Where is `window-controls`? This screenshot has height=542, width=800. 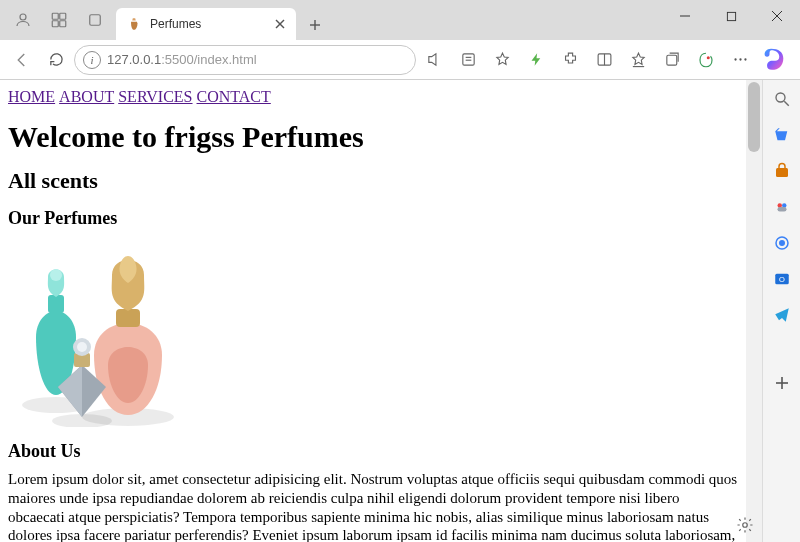
window-controls is located at coordinates (731, 20).